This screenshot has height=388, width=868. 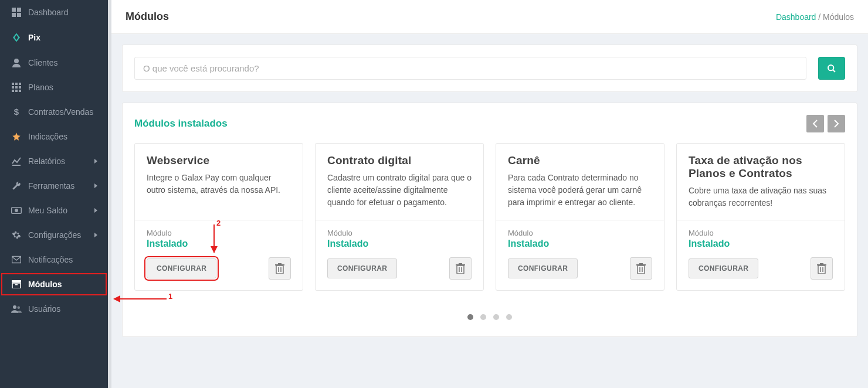 I want to click on sidebar-item-label: Relatórios, so click(x=47, y=161).